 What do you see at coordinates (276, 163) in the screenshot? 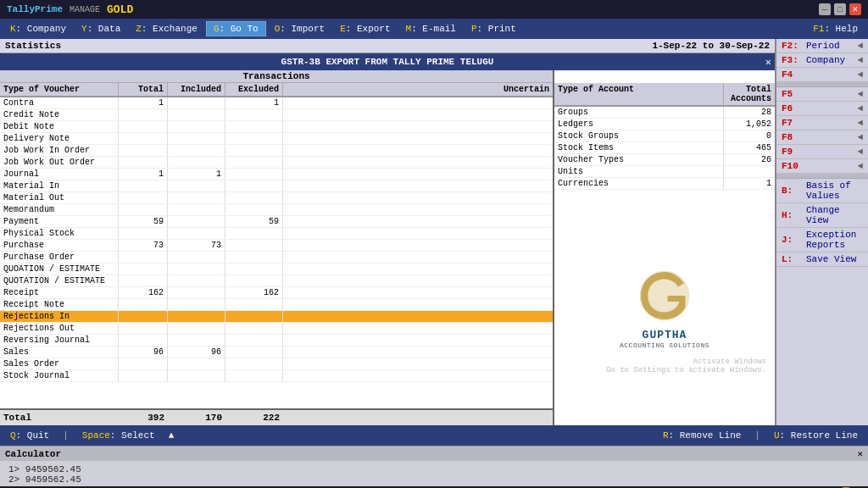
I see `voucher-row: Job Work Out Order` at bounding box center [276, 163].